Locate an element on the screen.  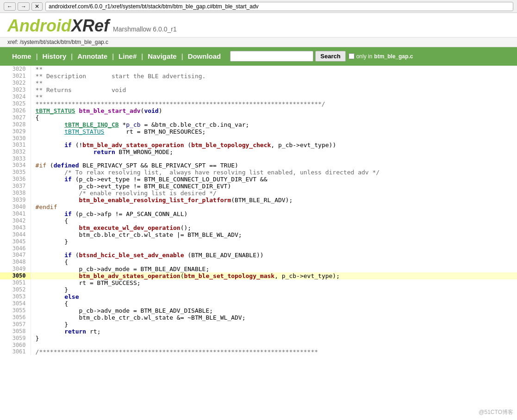
line-number: 3022 is located at coordinates (15, 83).